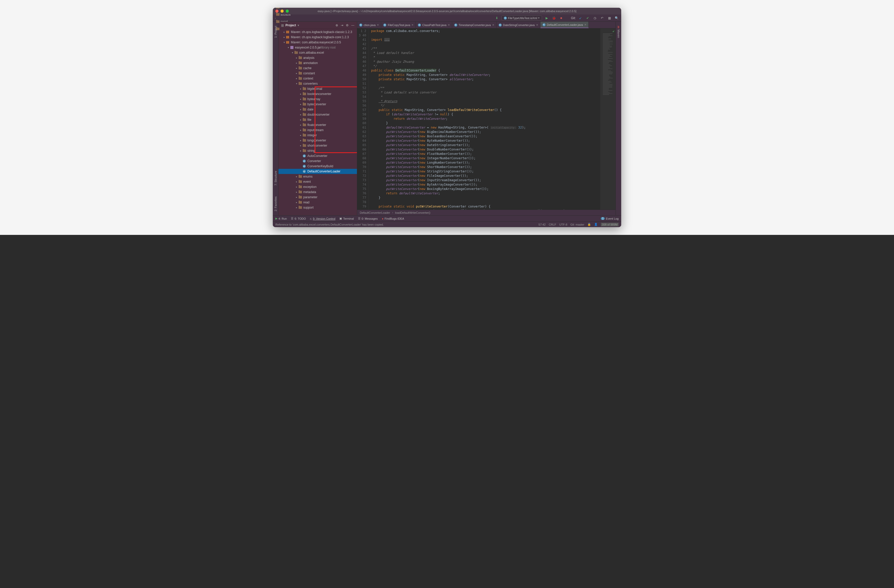  What do you see at coordinates (318, 182) in the screenshot?
I see `tree-item: ▸event` at bounding box center [318, 182].